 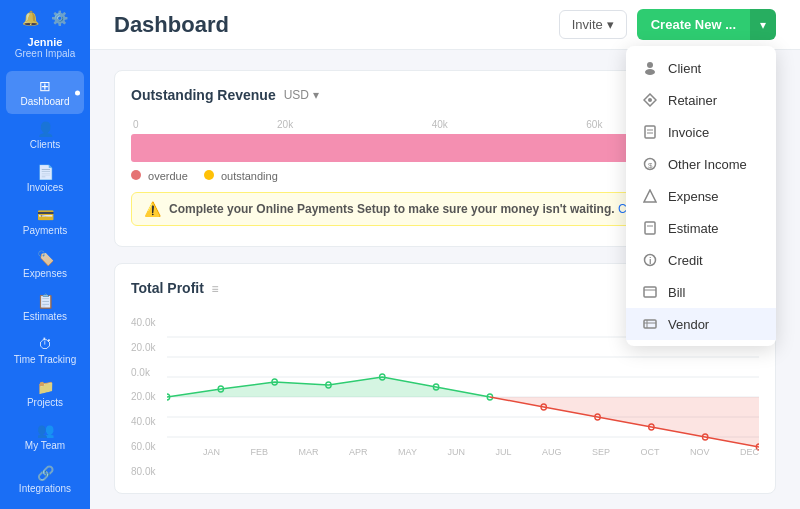 I want to click on dropdown-item-retainer: Retainer, so click(x=701, y=100).